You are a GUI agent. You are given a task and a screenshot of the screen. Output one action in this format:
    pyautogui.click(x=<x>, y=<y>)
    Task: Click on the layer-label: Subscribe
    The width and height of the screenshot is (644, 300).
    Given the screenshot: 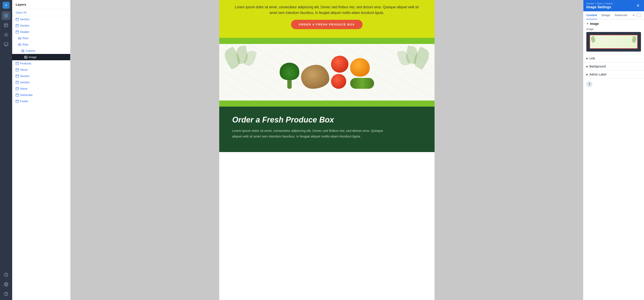 What is the action you would take?
    pyautogui.click(x=26, y=95)
    